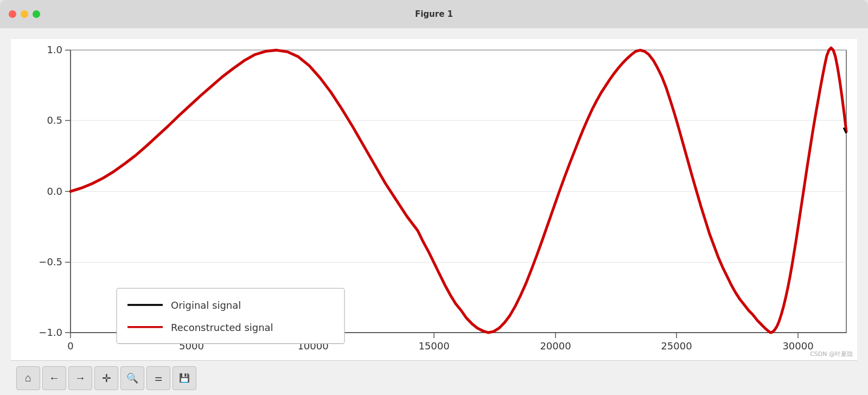 This screenshot has width=868, height=395. I want to click on zoom-button: 🔍, so click(132, 378).